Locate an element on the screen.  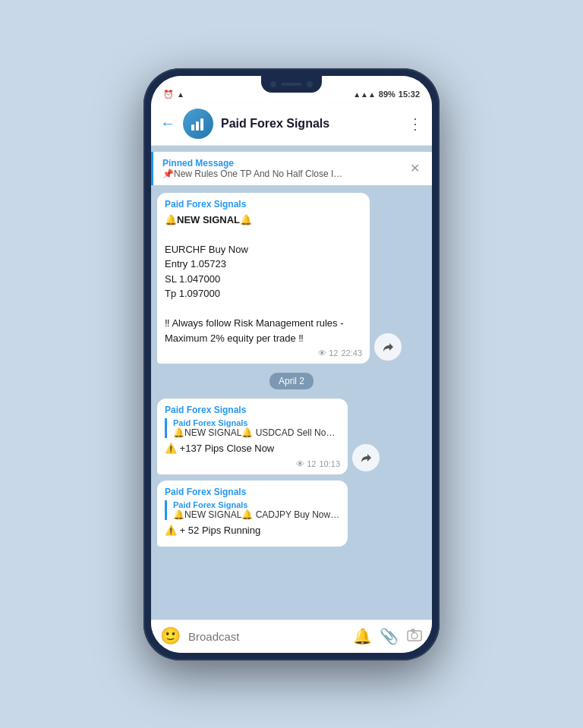
battery-level: 89% is located at coordinates (387, 94).